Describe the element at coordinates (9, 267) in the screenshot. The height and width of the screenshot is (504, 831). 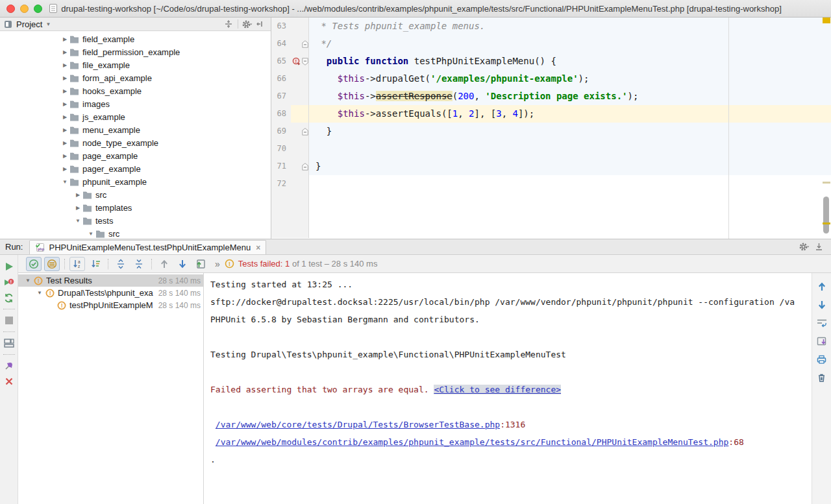
I see `rerun-button` at that location.